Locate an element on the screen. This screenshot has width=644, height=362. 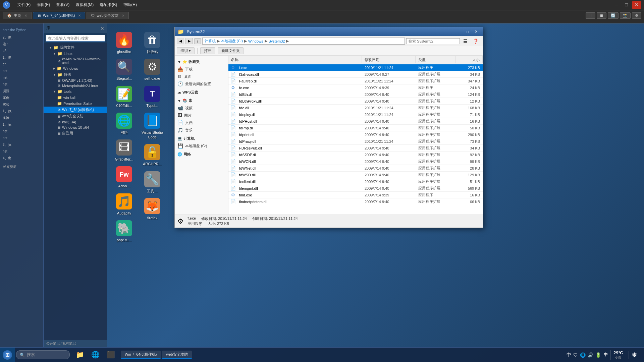
desktop-icon-ghostfire: 🔥 ghostfire is located at coordinates (124, 43).